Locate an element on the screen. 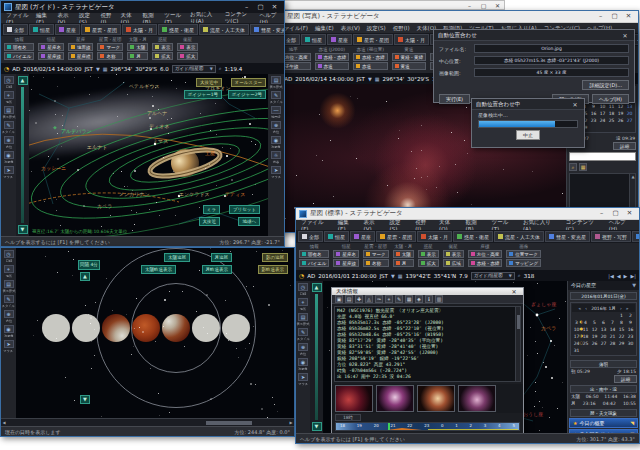 Image resolution: width=640 pixels, height=450 pixels. toolbar-tab: 全部 is located at coordinates (16, 30).